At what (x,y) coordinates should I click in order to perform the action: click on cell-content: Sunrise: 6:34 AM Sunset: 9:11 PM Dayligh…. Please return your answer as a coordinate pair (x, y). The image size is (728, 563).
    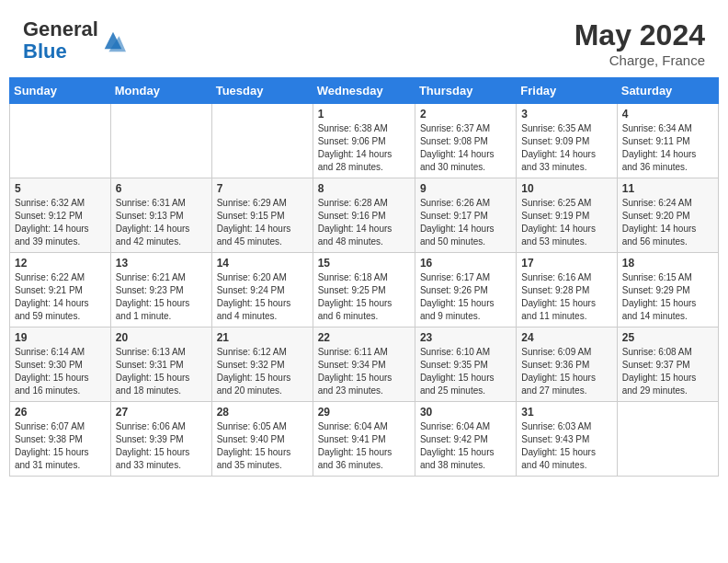
    Looking at the image, I should click on (667, 148).